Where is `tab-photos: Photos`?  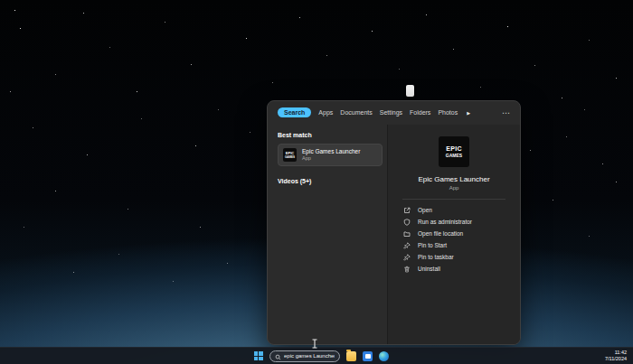 tab-photos: Photos is located at coordinates (448, 112).